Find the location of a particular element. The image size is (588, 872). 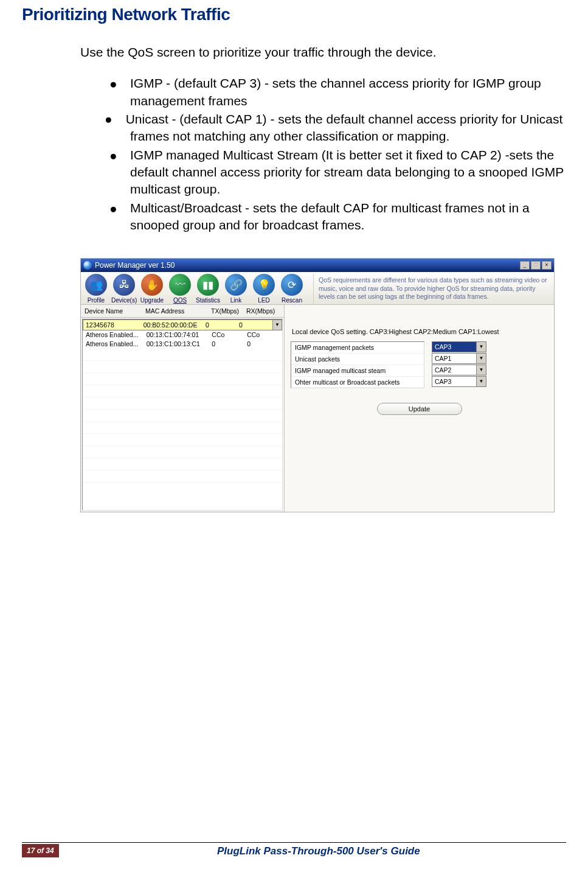

col-tx: TX(Mbps) is located at coordinates (229, 311).